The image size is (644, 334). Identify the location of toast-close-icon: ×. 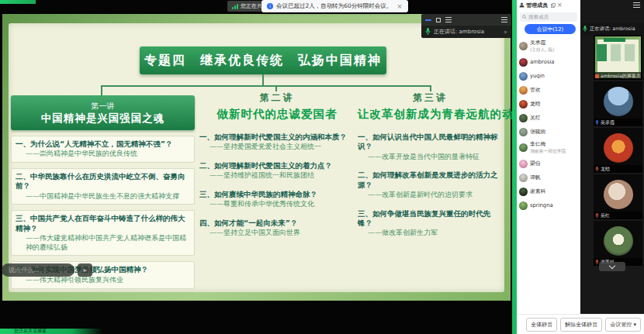
(400, 6).